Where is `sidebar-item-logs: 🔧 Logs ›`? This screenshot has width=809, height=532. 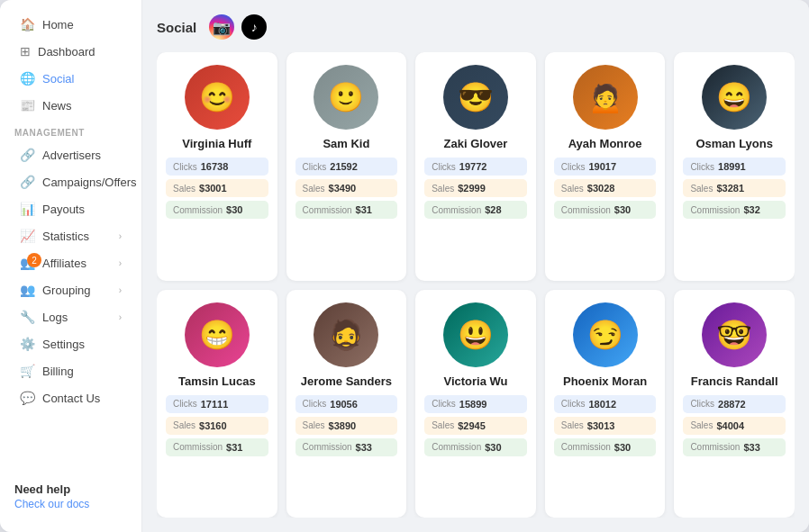
sidebar-item-logs: 🔧 Logs › is located at coordinates (70, 317).